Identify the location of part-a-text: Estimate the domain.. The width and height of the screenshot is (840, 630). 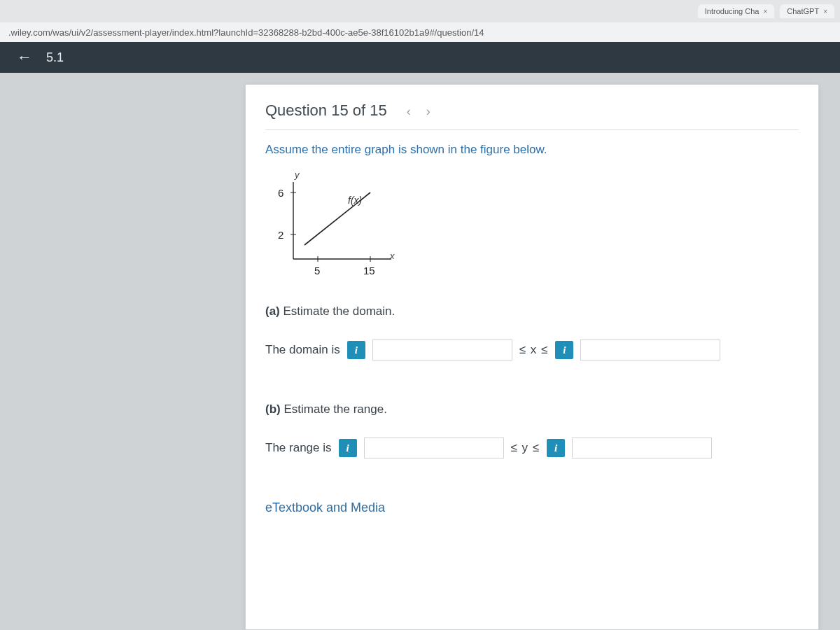
(340, 311).